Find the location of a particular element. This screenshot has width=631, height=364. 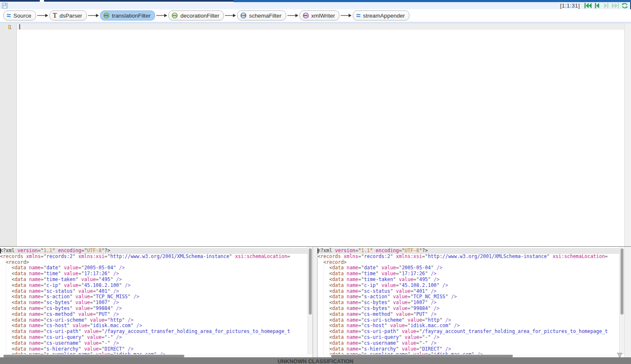

pipeline-stage-schemaFilter: XSDschemaFilter is located at coordinates (261, 15).